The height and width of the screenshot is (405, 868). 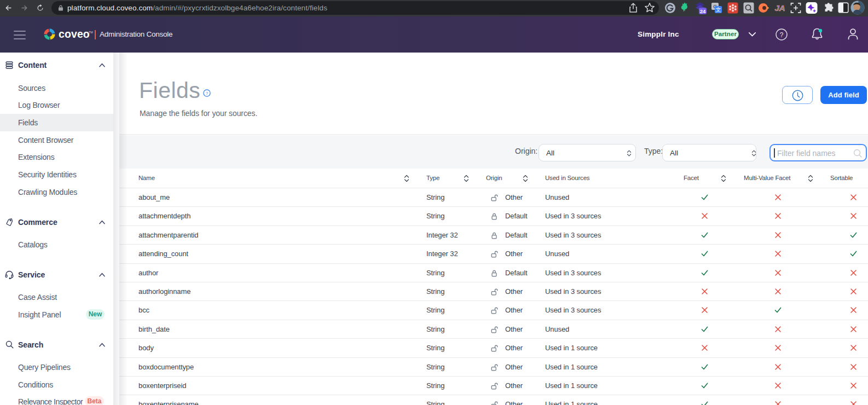 What do you see at coordinates (779, 8) in the screenshot?
I see `svg-text: JA` at bounding box center [779, 8].